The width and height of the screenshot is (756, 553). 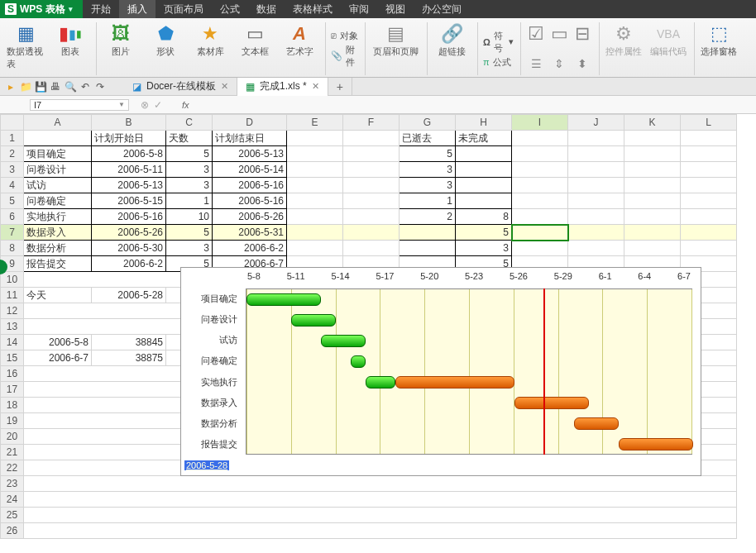 I want to click on name-box: I7▼, so click(x=79, y=105).